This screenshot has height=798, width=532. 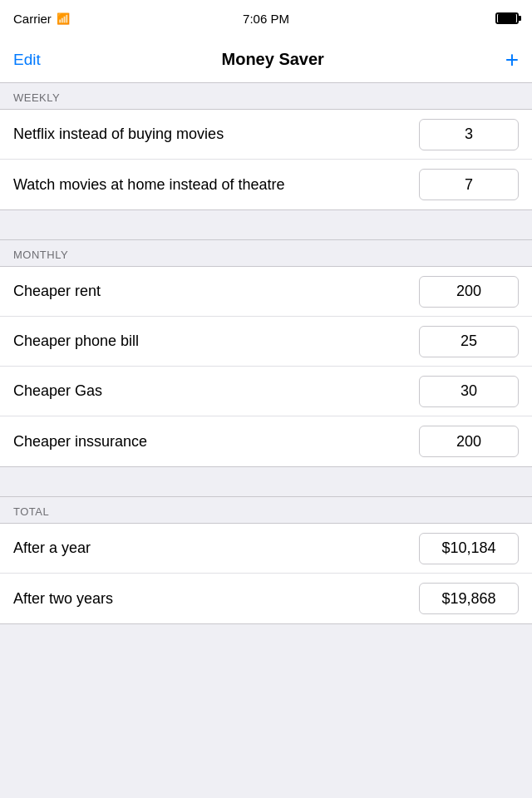 I want to click on section-header-monthly: MONTHLY, so click(x=266, y=254).